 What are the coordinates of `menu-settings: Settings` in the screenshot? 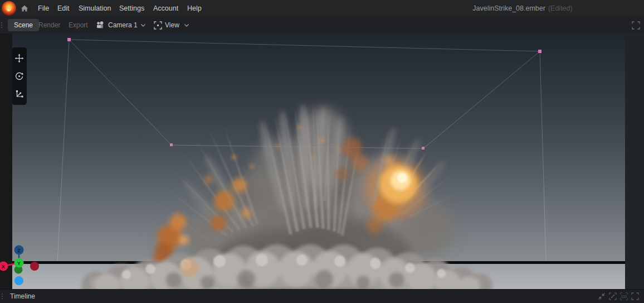 It's located at (131, 8).